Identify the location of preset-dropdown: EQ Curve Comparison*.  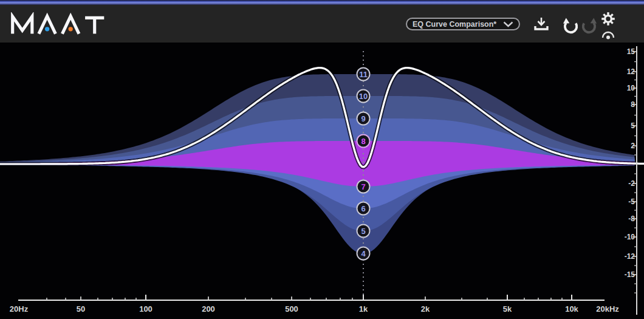
(463, 24).